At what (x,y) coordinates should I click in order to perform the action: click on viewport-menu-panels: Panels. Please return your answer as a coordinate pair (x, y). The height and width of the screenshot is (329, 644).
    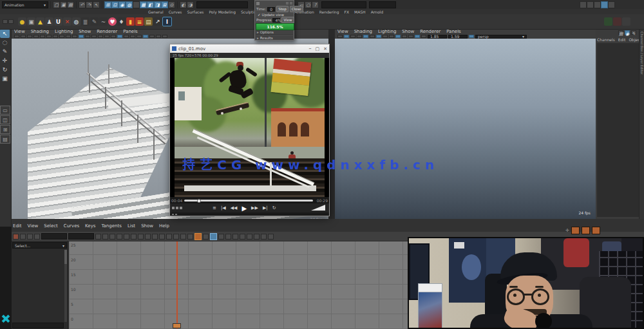
    Looking at the image, I should click on (130, 32).